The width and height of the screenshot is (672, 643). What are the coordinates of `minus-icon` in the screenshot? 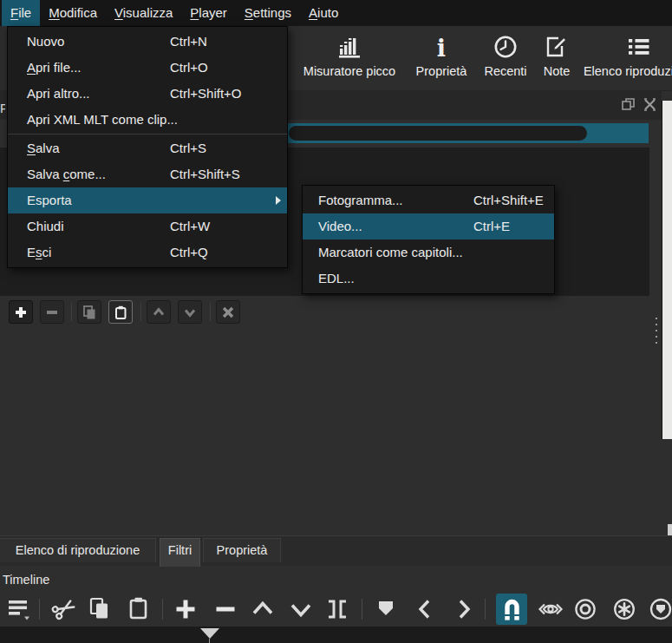 It's located at (52, 312).